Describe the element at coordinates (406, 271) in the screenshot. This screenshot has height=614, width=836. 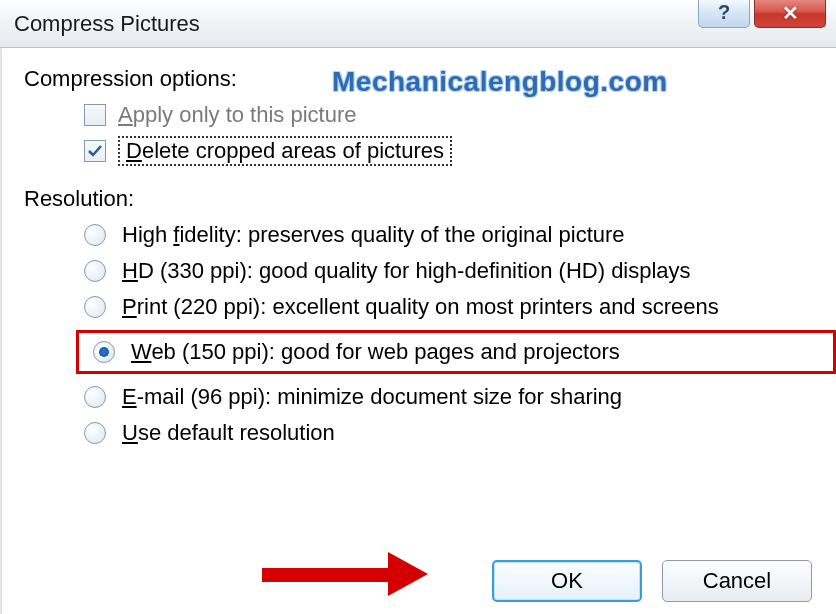
I see `radio-label: HD (330 ppi): good quality for high-defi…` at that location.